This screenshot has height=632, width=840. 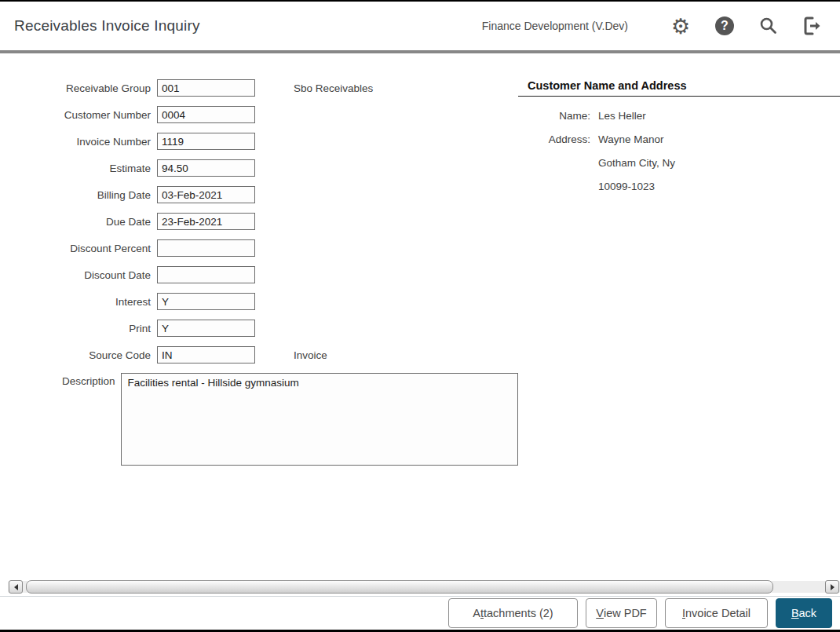 I want to click on scroll-right-button, so click(x=832, y=587).